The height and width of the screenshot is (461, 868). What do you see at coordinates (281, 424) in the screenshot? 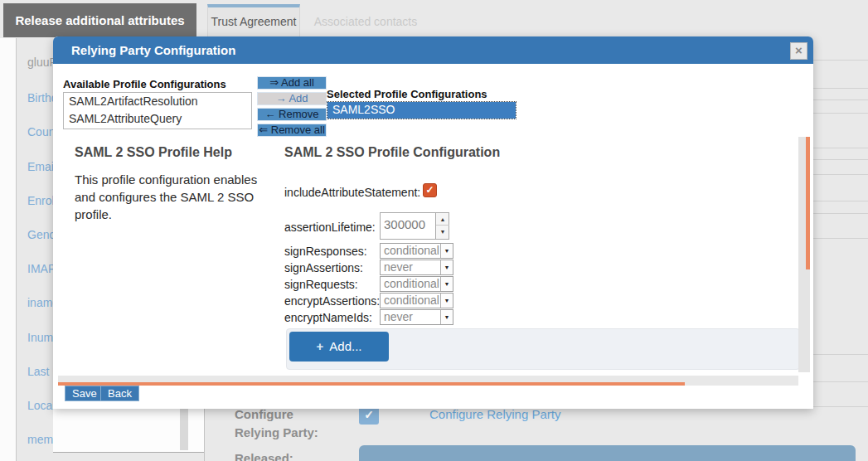
I see `configure-relying-party-label: Configure Relying Party:` at bounding box center [281, 424].